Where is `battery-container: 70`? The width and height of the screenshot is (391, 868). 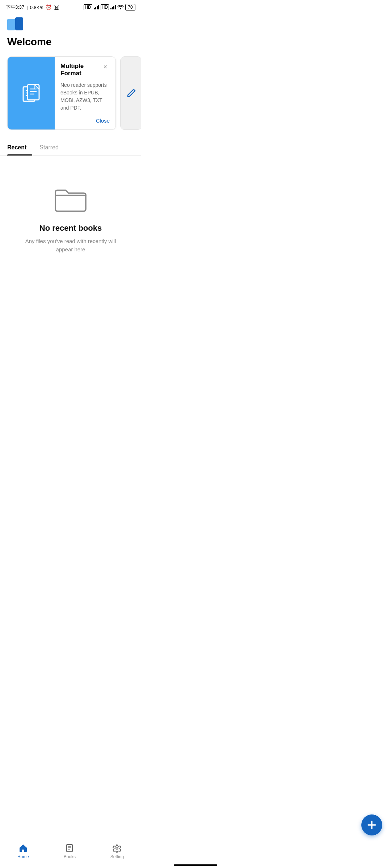 battery-container: 70 is located at coordinates (130, 7).